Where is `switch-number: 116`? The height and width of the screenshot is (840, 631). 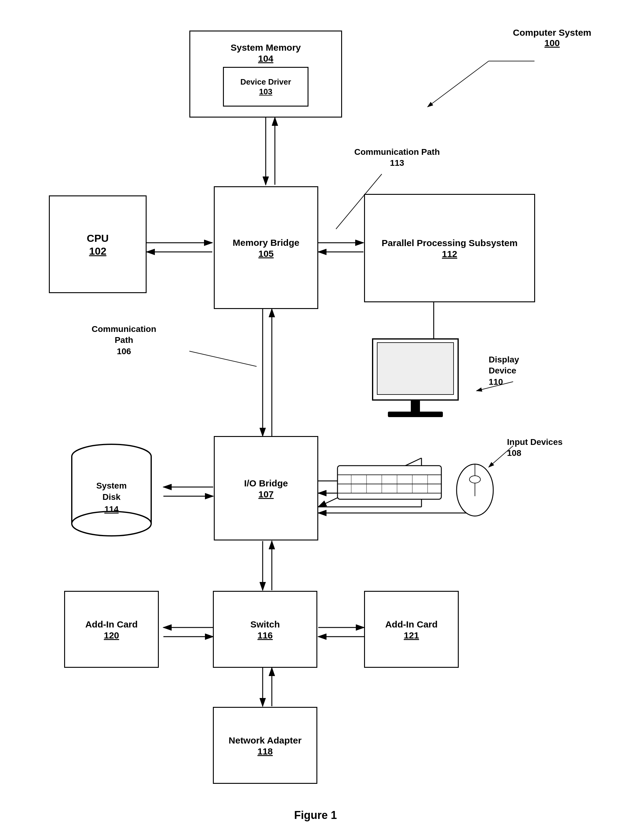
switch-number: 116 is located at coordinates (265, 636).